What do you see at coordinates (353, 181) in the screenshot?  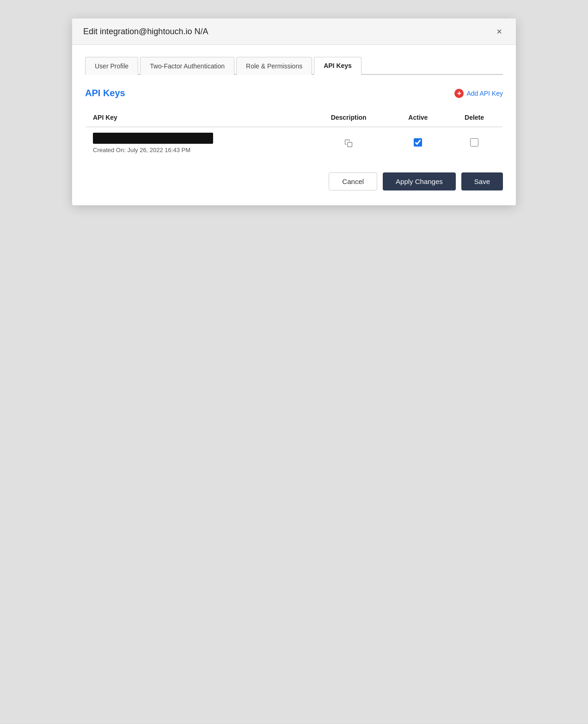 I see `cancel-button: Cancel` at bounding box center [353, 181].